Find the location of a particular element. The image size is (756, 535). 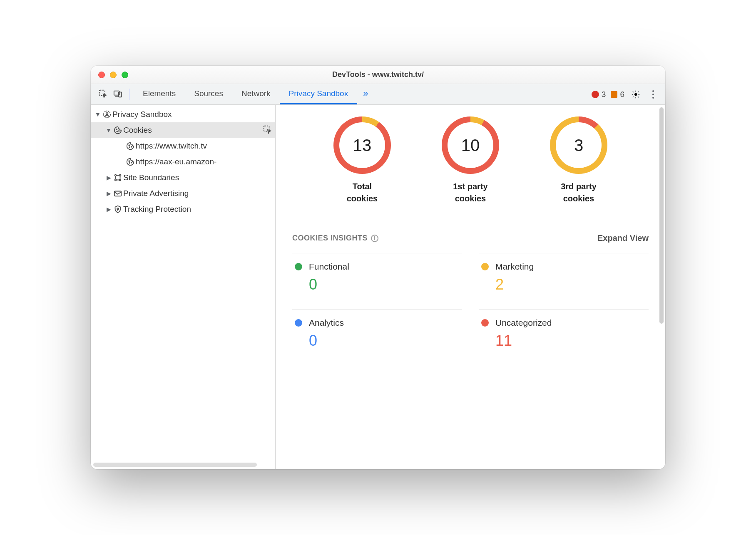

ring-total-cookies: 13 Totalcookies is located at coordinates (362, 161).